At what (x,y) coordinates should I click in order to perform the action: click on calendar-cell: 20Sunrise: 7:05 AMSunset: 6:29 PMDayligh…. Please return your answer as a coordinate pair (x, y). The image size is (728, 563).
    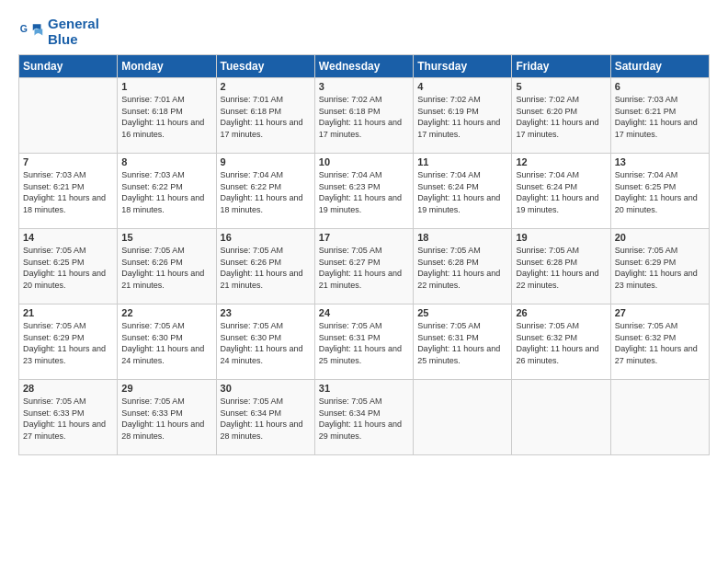
    Looking at the image, I should click on (660, 267).